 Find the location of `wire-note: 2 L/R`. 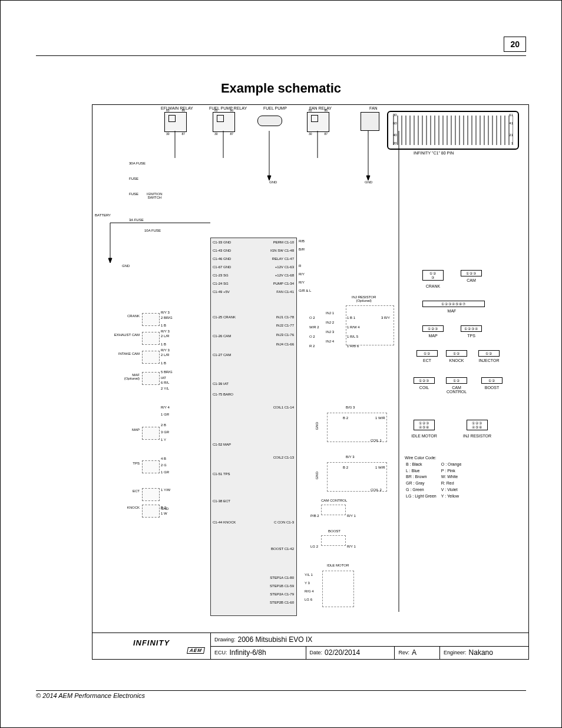

wire-note: 2 L/R is located at coordinates (165, 336).